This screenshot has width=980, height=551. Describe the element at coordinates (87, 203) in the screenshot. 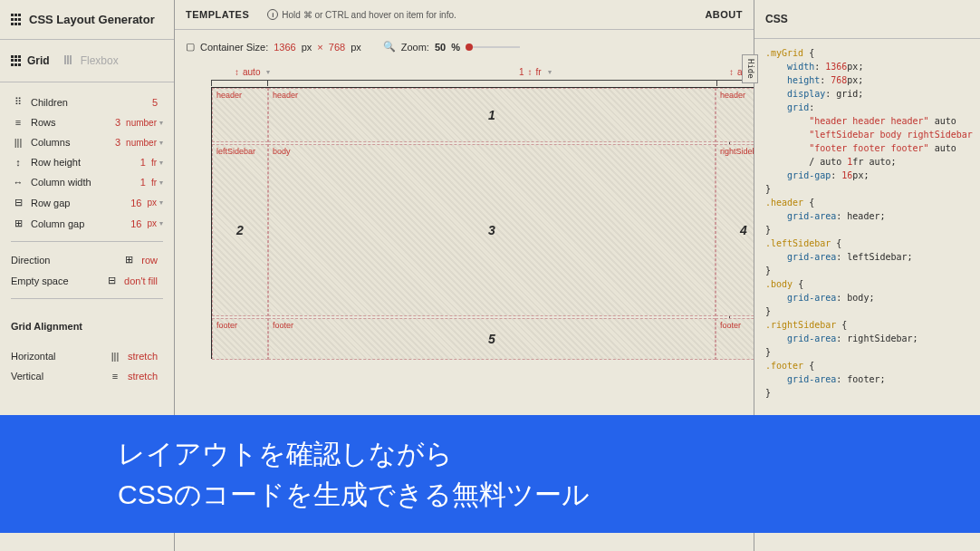

I see `prop-row-gap: ⊟ Row gap 16 px▾` at that location.